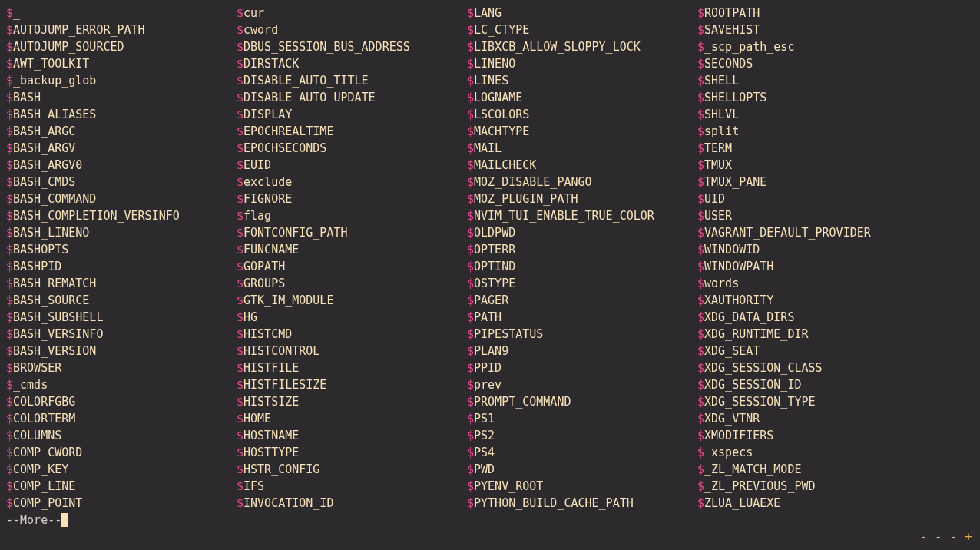  Describe the element at coordinates (813, 165) in the screenshot. I see `completion-item: $TMUX` at that location.